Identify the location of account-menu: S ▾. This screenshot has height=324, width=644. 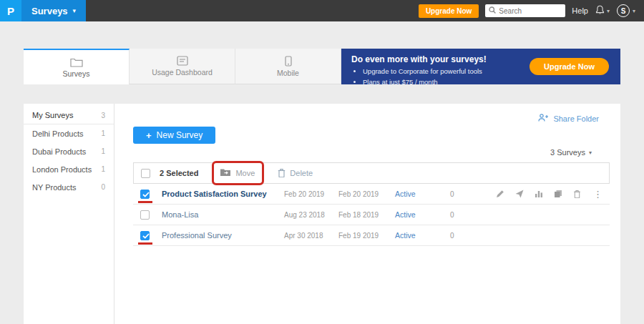
(626, 11).